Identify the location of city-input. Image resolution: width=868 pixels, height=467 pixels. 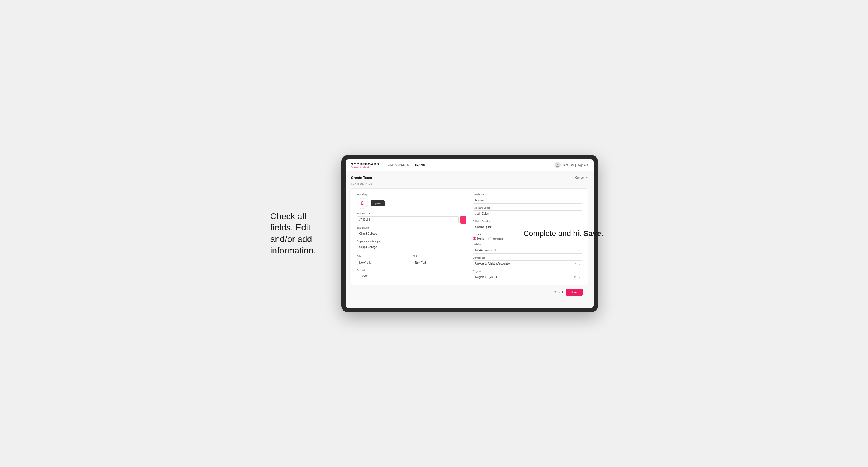
(384, 262).